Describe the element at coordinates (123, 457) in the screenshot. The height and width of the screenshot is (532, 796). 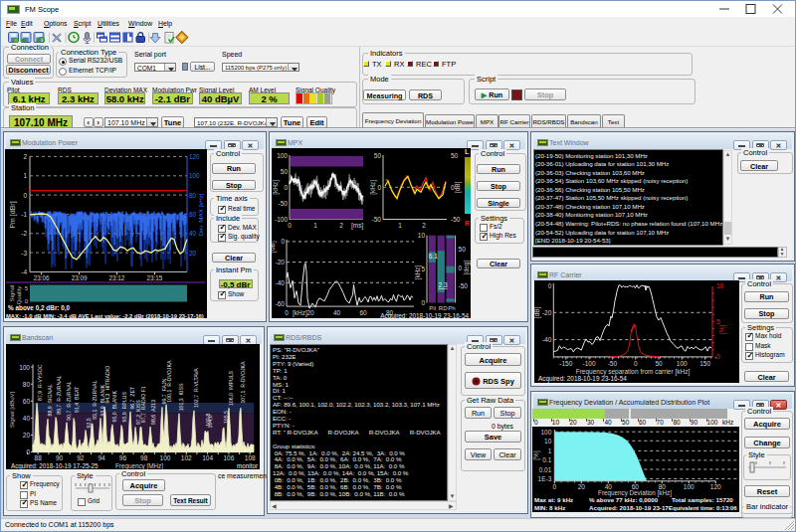
I see `svg-text: 96` at that location.